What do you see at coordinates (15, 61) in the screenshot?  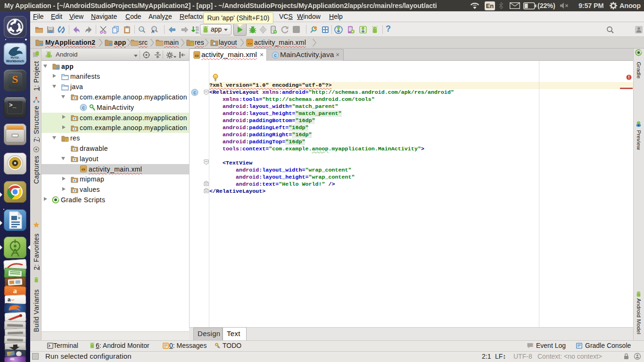 I see `svg-text: Workbench` at bounding box center [15, 61].